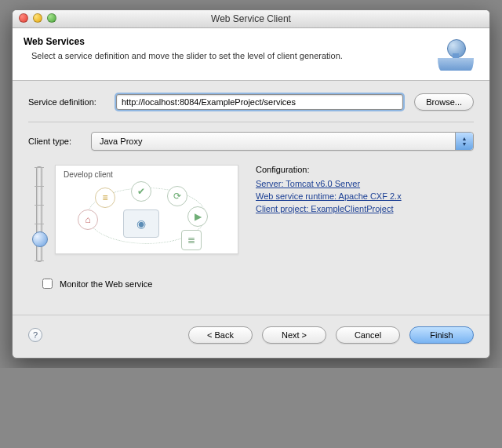 Image resolution: width=502 pixels, height=448 pixels. Describe the element at coordinates (106, 284) in the screenshot. I see `monitor-label: Monitor the Web service` at that location.